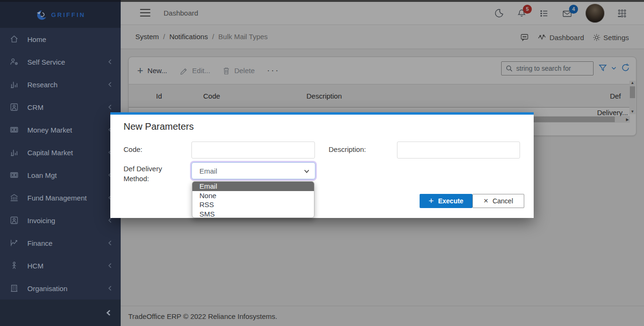 The image size is (644, 326). What do you see at coordinates (60, 152) in the screenshot?
I see `sidebar-item-capital-market: Capital Market` at bounding box center [60, 152].